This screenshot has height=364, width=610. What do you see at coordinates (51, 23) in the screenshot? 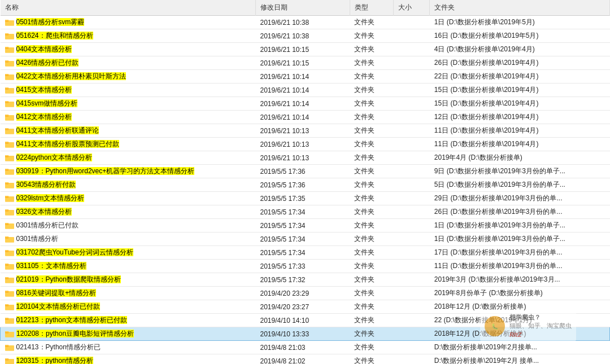
I see `file-name-text: 0501情感分析svm雾霾` at bounding box center [51, 23].